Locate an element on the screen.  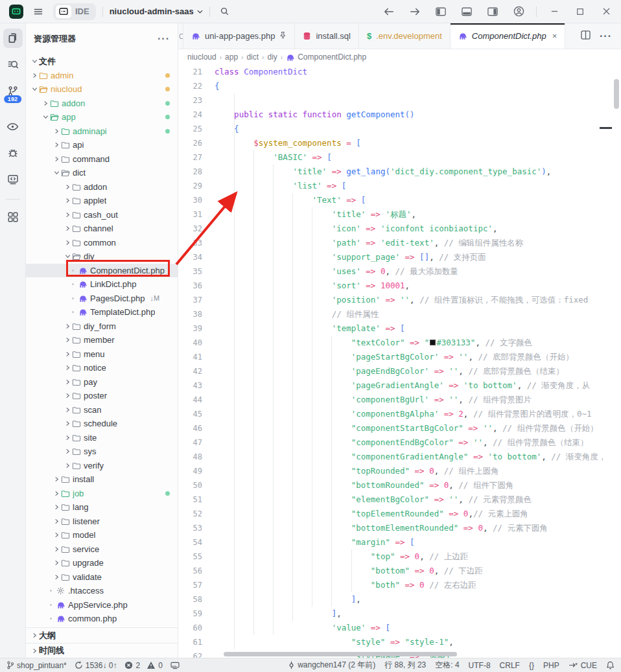
code-line: 45 'componentBgAlpha' => 2, // 组件背景图片的透明… is located at coordinates (399, 414).